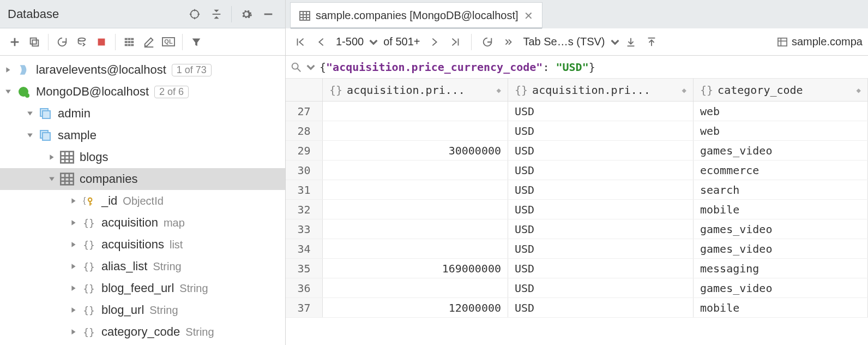 This screenshot has width=868, height=345. I want to click on field-blog_feed_url: {}blog_feed_urlString, so click(143, 288).